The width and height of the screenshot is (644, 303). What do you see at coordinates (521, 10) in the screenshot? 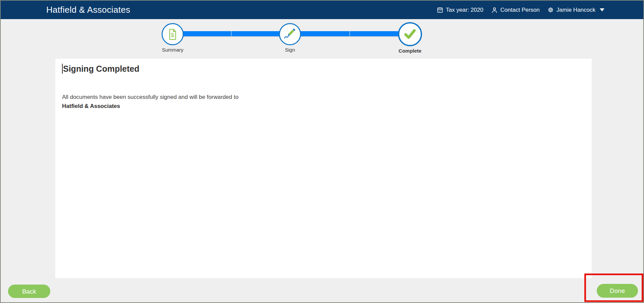
I see `header-right-group: Tax year: 2020 Contact Person Jamie Hanc…` at bounding box center [521, 10].